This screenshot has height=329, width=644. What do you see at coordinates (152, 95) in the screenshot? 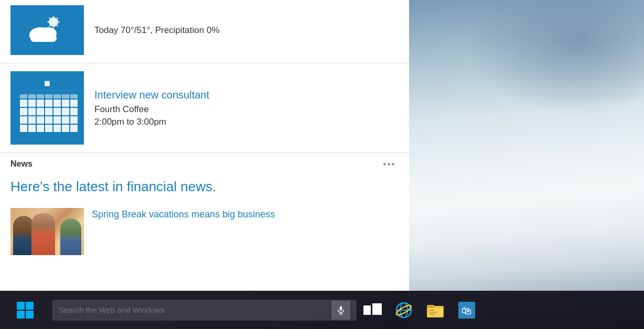
I see `event-title: Interview new consultant` at bounding box center [152, 95].